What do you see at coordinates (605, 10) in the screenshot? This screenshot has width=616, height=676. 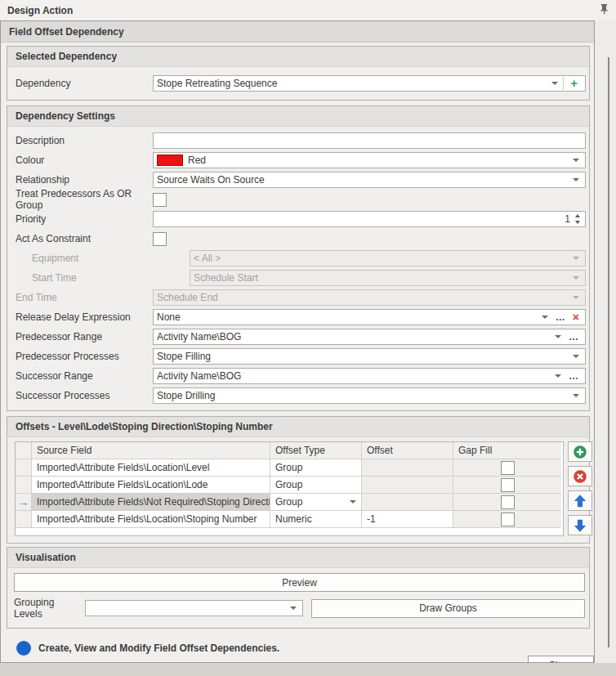 I see `pin-icon` at bounding box center [605, 10].